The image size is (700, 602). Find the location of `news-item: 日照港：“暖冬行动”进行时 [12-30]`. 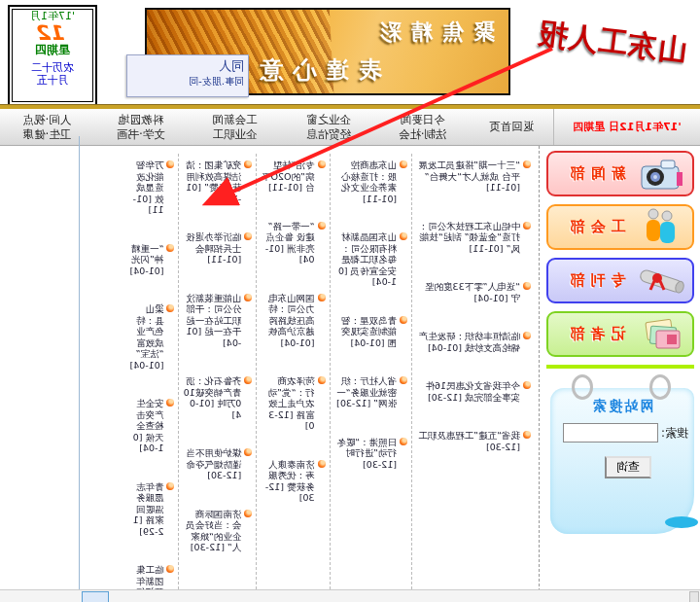

news-item: 日照港：“暖冬行动”进行时 [12-30] is located at coordinates (371, 453).